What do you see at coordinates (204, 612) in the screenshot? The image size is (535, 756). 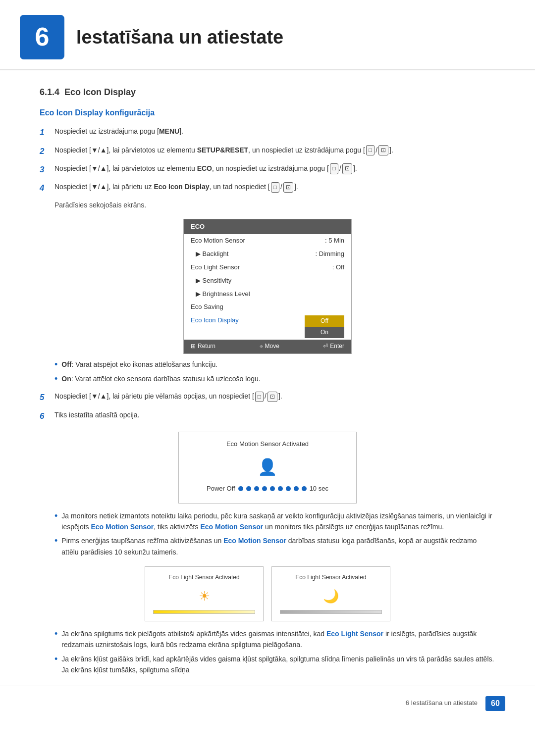 I see `brightness-bar-light` at bounding box center [204, 612].